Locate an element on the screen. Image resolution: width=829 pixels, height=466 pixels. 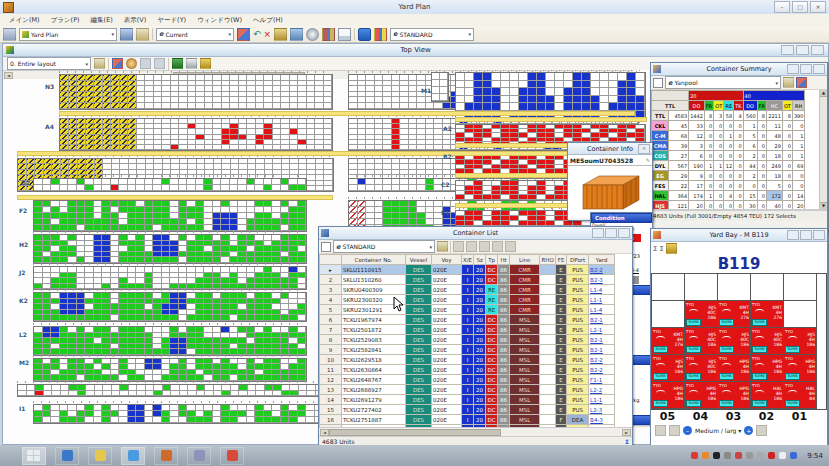
list-row: 6TCKU1967974DES020EI20DC86MSLEPUSB2-1 is located at coordinates (468, 320).